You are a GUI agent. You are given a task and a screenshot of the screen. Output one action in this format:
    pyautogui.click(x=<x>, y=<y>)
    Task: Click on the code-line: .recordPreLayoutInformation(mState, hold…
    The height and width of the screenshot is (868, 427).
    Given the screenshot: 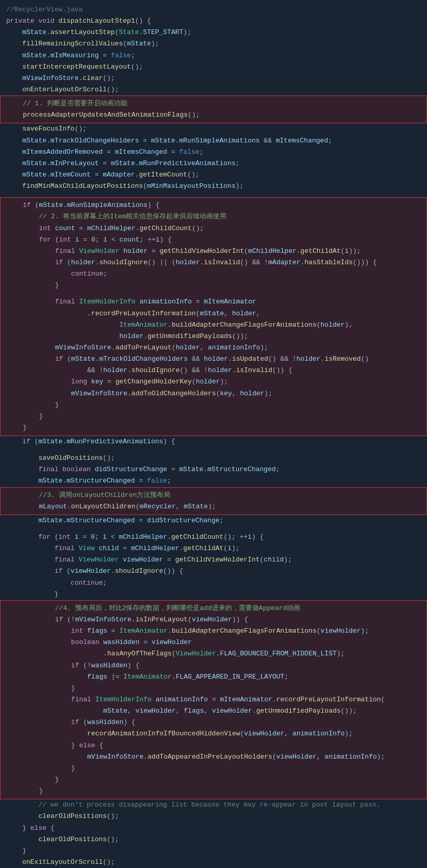 What is the action you would take?
    pyautogui.click(x=213, y=314)
    